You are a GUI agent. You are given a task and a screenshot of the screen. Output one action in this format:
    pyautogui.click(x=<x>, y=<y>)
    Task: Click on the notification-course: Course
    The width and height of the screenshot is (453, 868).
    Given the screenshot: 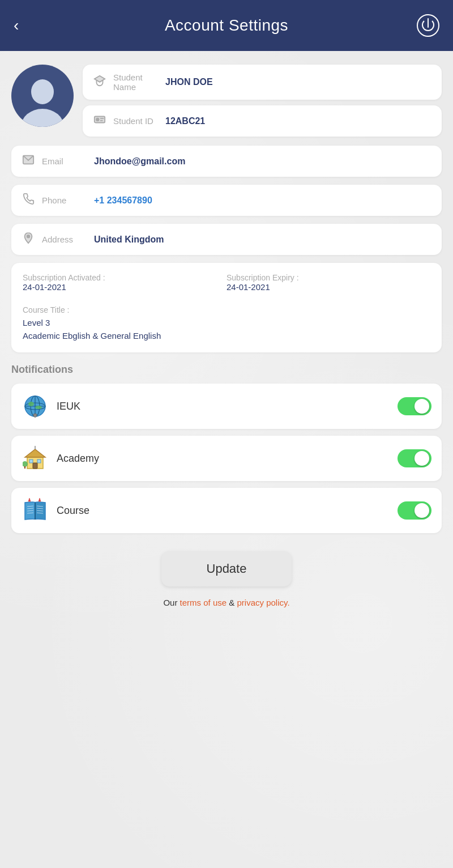 What is the action you would take?
    pyautogui.click(x=226, y=510)
    